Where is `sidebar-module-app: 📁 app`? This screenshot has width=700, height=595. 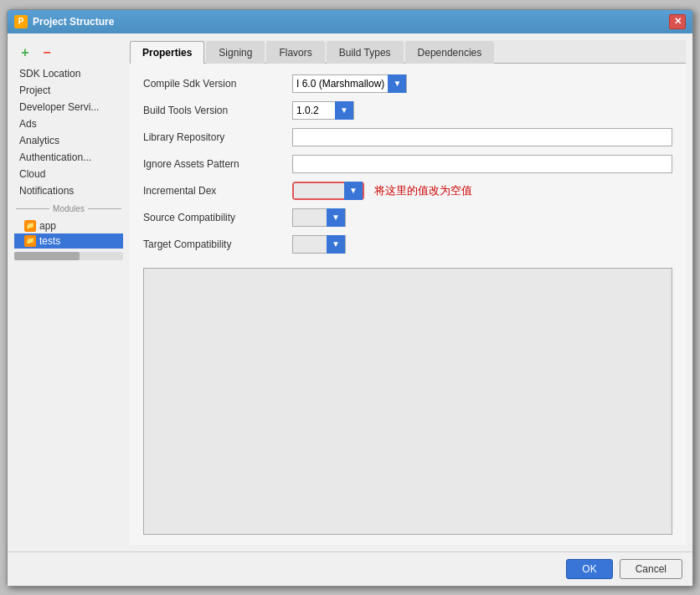 sidebar-module-app: 📁 app is located at coordinates (69, 226).